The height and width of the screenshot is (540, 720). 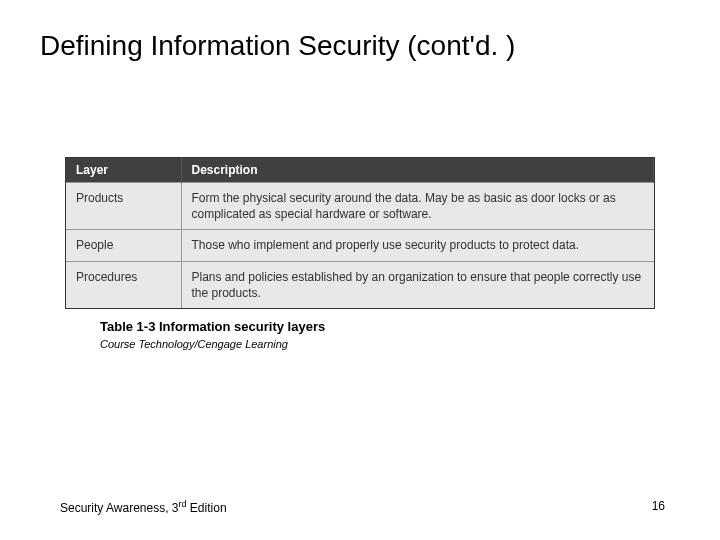 I want to click on header-description: Description, so click(x=418, y=170).